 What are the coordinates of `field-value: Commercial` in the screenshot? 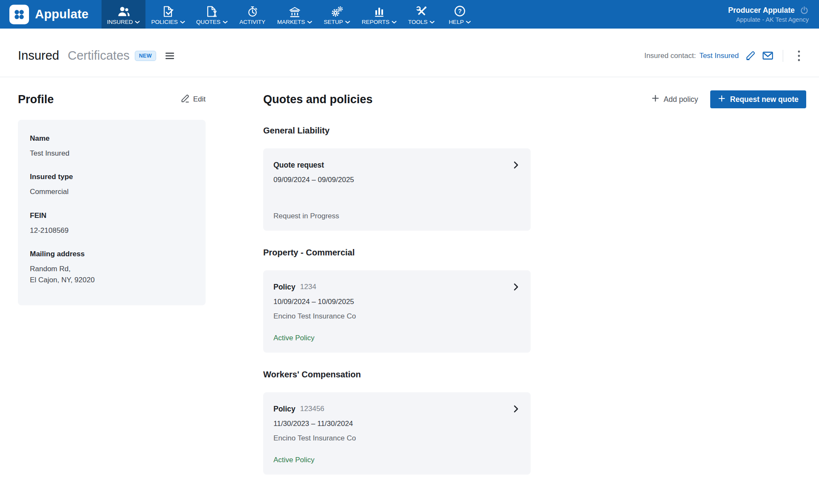 It's located at (112, 192).